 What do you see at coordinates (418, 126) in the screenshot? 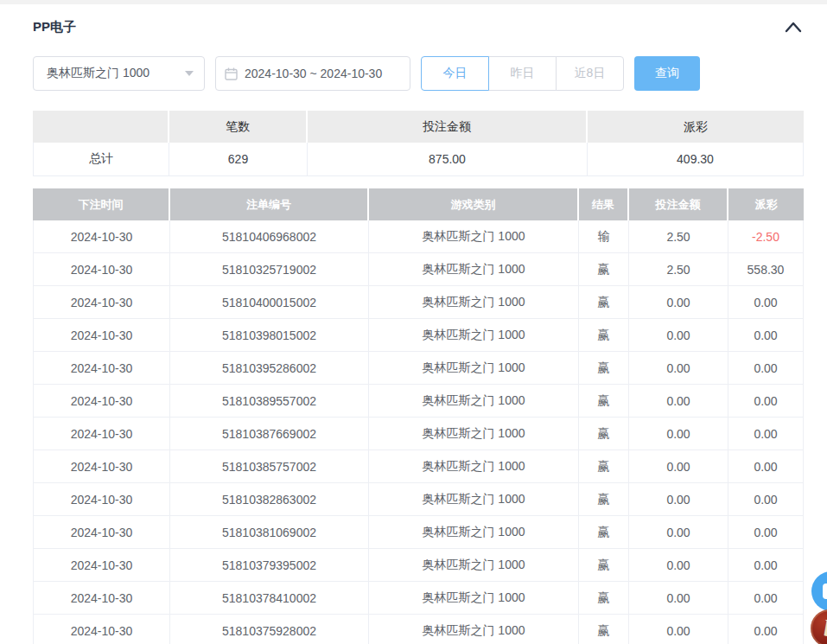
I see `summary-header-row: 笔数投注金额派彩` at bounding box center [418, 126].